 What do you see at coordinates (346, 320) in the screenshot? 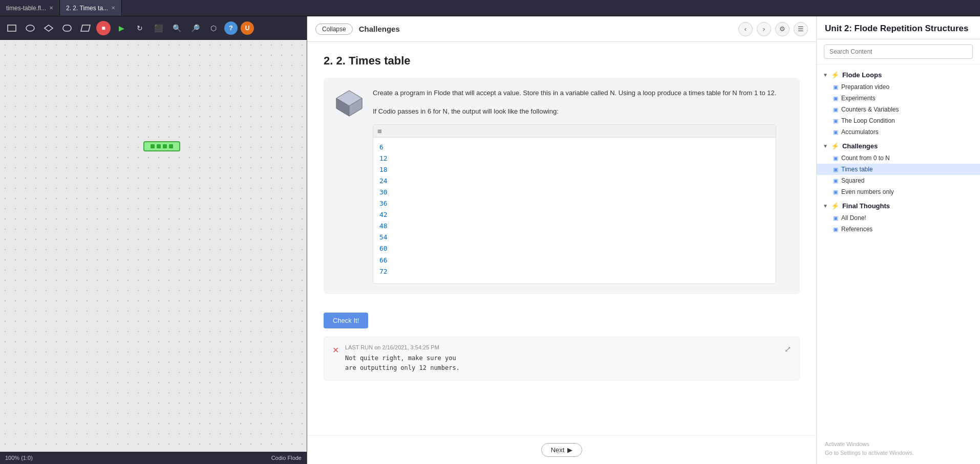
I see `check-it-button: Check It!` at bounding box center [346, 320].